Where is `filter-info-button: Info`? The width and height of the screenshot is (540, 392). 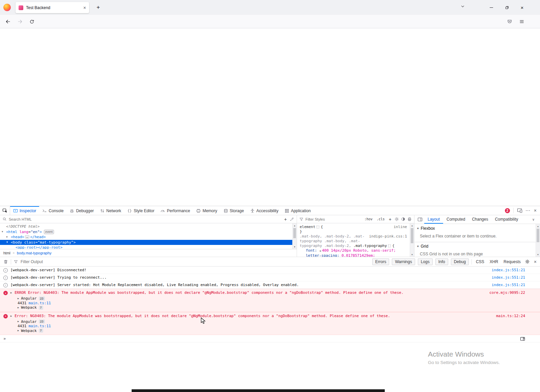 filter-info-button: Info is located at coordinates (442, 262).